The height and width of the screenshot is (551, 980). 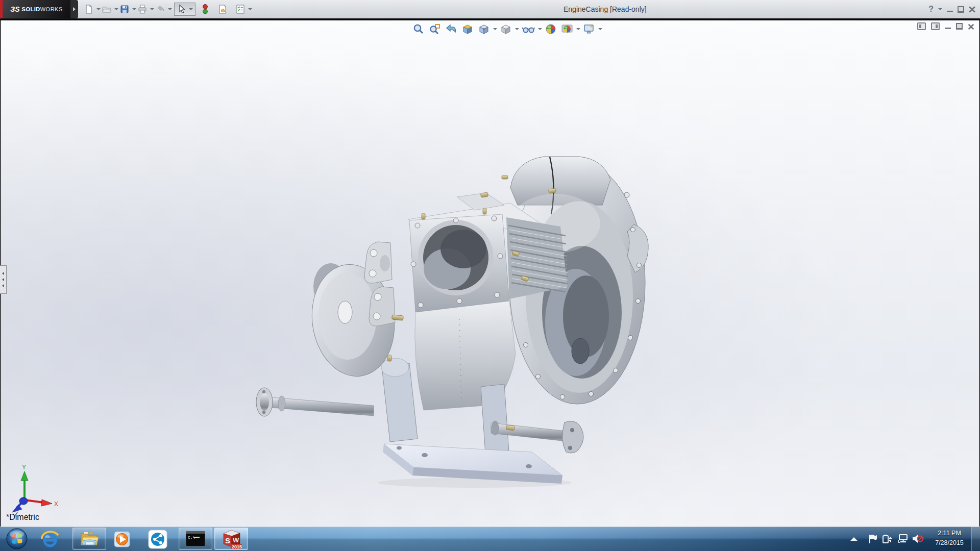 I want to click on action-center-button, so click(x=873, y=539).